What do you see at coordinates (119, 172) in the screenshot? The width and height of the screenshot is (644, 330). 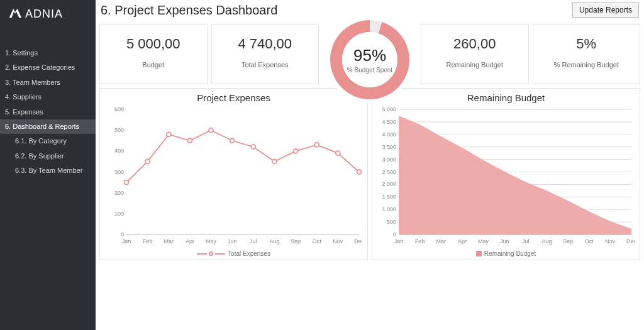 I see `svg-text: 300` at bounding box center [119, 172].